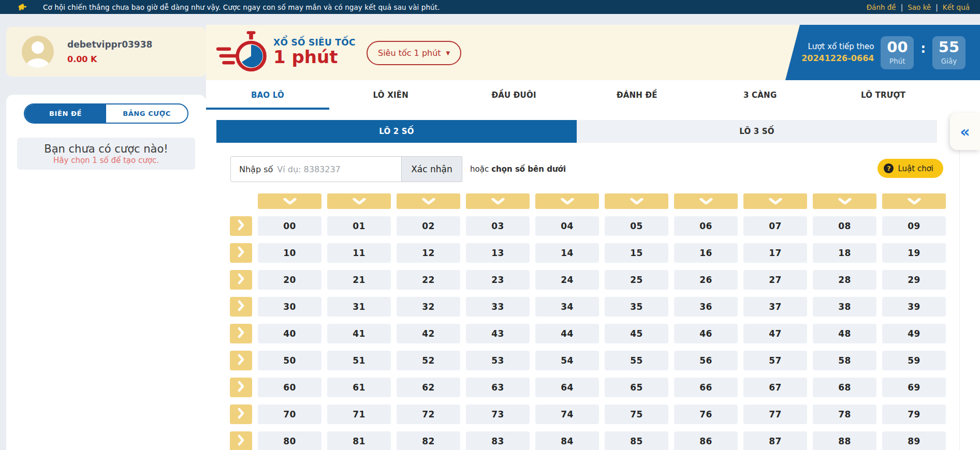 The width and height of the screenshot is (980, 450). What do you see at coordinates (514, 95) in the screenshot?
I see `bet-tab-2: ĐẦU ĐUÔI` at bounding box center [514, 95].